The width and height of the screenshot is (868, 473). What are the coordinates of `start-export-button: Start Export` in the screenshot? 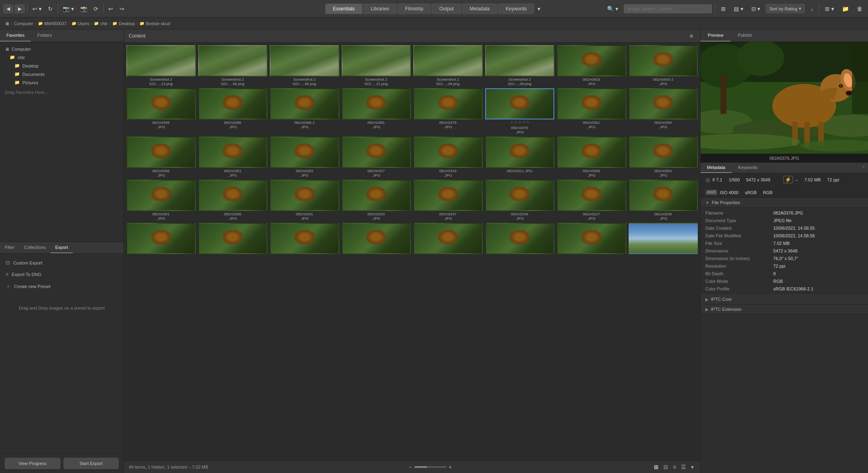 It's located at (91, 463).